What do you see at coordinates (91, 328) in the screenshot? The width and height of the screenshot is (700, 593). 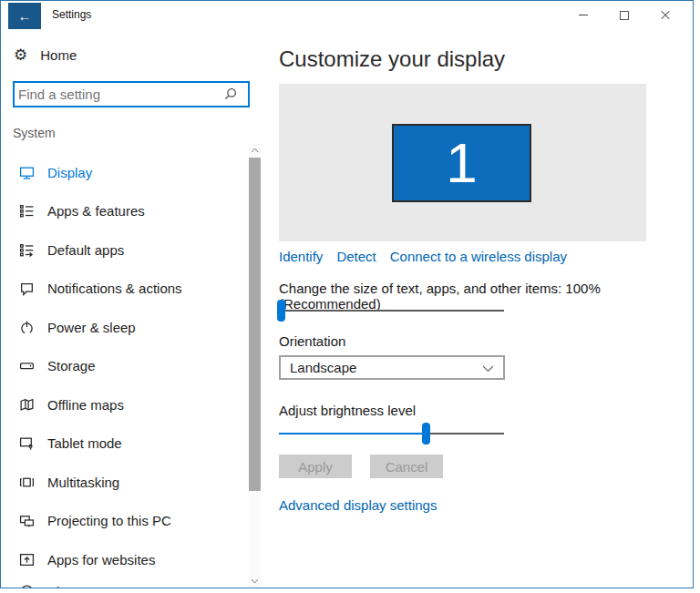 I see `sidebar-item-label: Power & sleep` at bounding box center [91, 328].